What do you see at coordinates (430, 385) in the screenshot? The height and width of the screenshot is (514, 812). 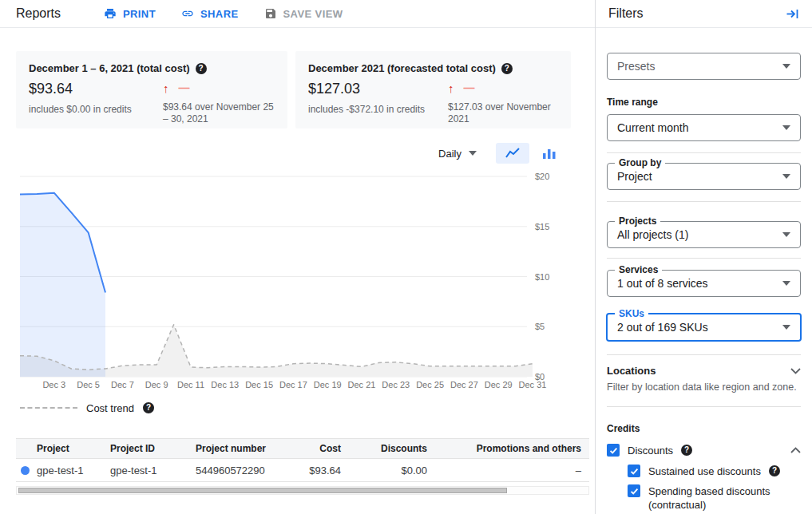 I see `svg-text: Dec 25` at bounding box center [430, 385].